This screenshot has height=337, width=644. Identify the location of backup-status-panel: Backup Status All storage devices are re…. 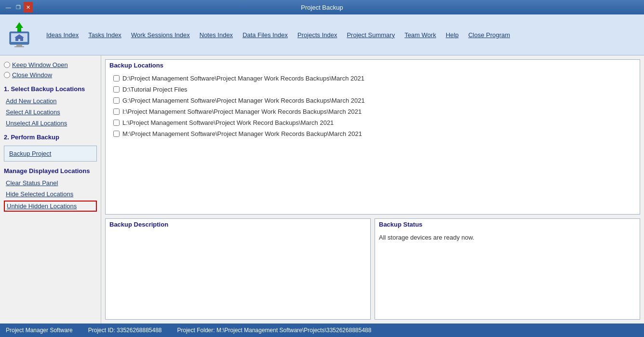
(507, 269).